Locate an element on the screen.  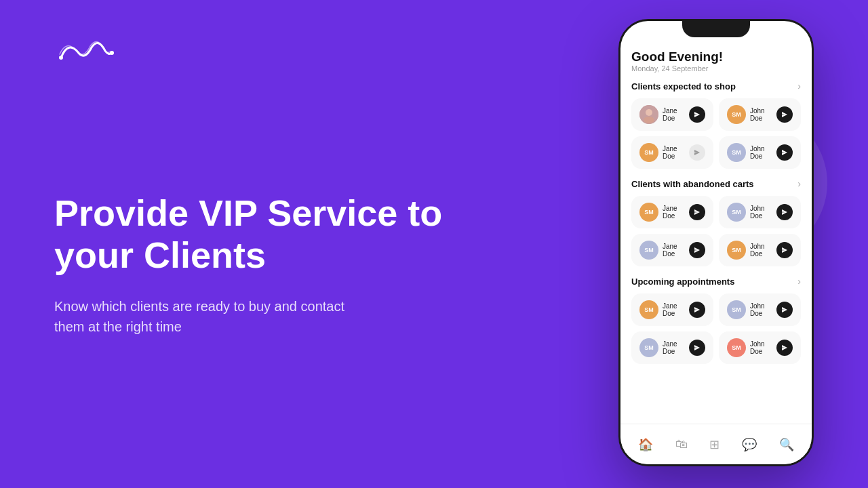
client-card: Jane Doe is located at coordinates (673, 115).